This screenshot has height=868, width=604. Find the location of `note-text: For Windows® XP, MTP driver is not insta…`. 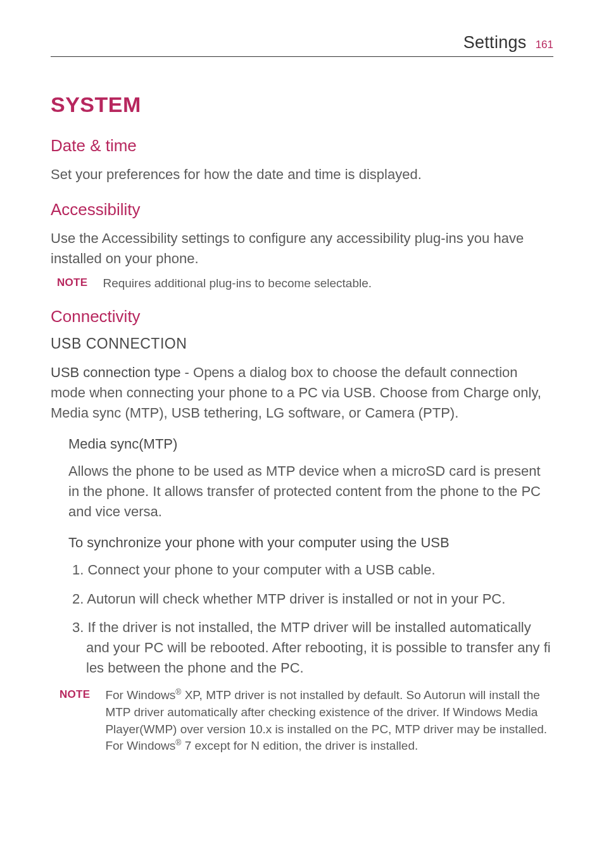

note-text: For Windows® XP, MTP driver is not insta… is located at coordinates (329, 721).